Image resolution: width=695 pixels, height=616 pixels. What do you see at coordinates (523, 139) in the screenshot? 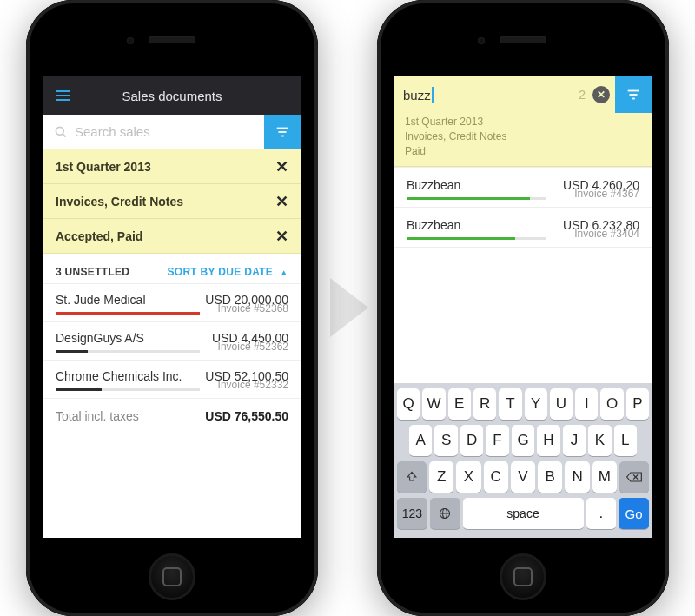
I see `active-filters-summary: 1st Quarter 2013 Invoices, Credit Notes …` at bounding box center [523, 139].